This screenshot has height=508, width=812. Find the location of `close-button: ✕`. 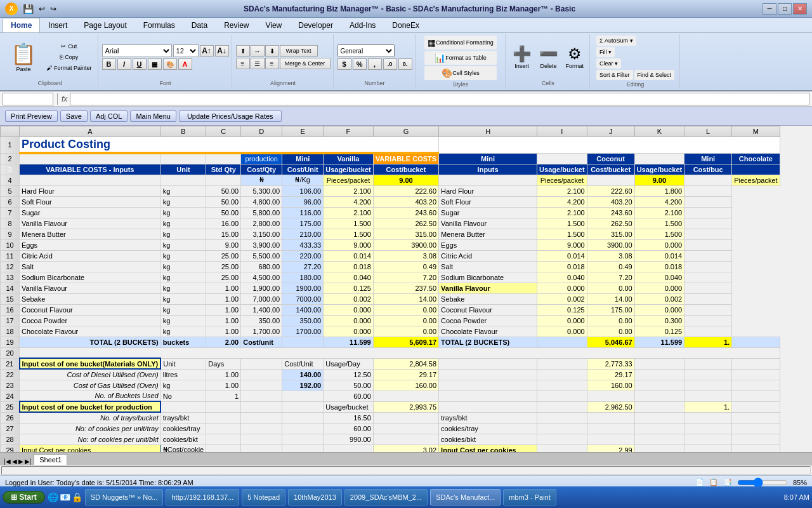

close-button: ✕ is located at coordinates (800, 9).